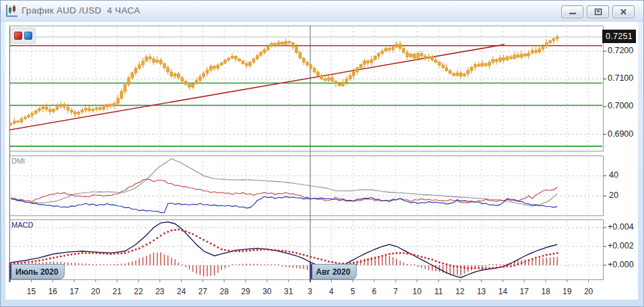 The image size is (644, 307). Describe the element at coordinates (573, 12) in the screenshot. I see `minimize-icon` at that location.